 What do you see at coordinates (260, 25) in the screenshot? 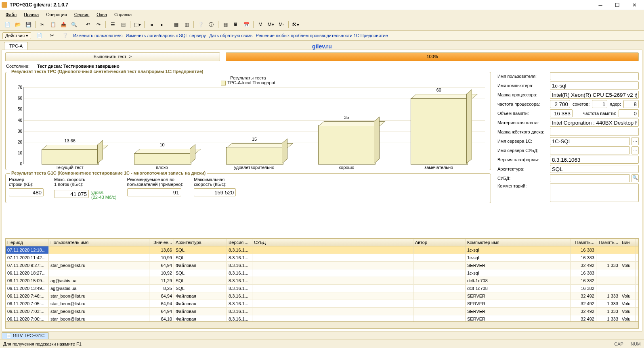
I see `m-icon: M` at bounding box center [260, 25].